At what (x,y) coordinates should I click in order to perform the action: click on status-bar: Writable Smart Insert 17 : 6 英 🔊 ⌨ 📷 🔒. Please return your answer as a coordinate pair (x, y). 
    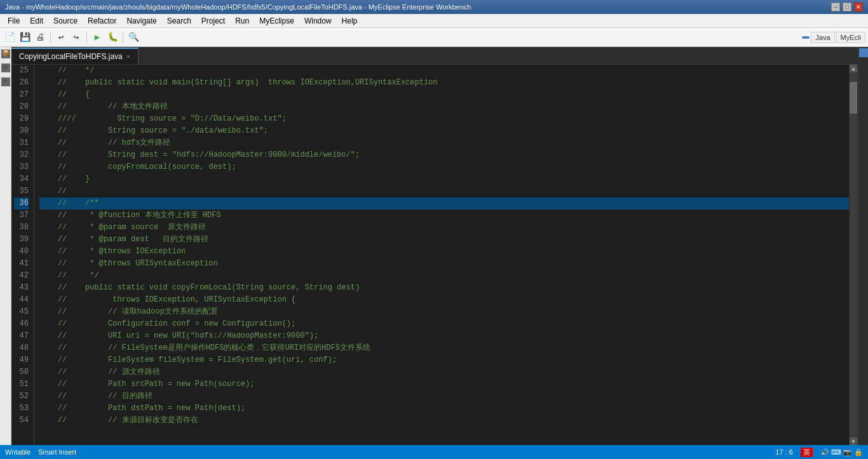
    Looking at the image, I should click on (434, 452).